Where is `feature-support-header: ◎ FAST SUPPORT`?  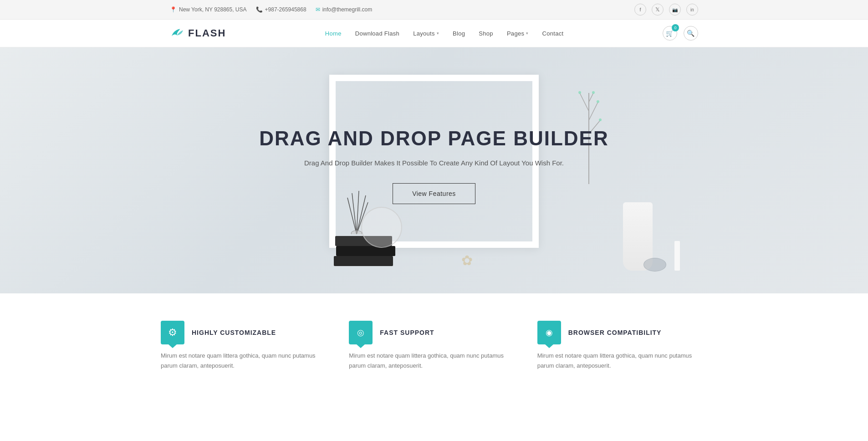
feature-support-header: ◎ FAST SUPPORT is located at coordinates (434, 333).